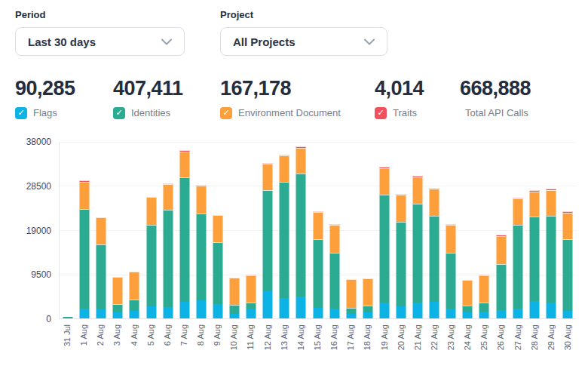 This screenshot has height=378, width=588. What do you see at coordinates (234, 342) in the screenshot?
I see `x-axis-tick: 10 Aug` at bounding box center [234, 342].